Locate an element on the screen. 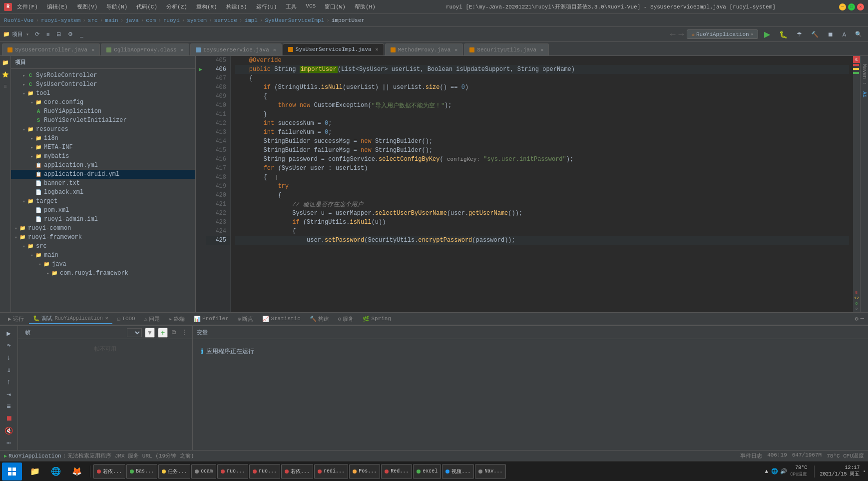  run-config-selector: ☕ RuoYiApplication ▾ is located at coordinates (722, 34).